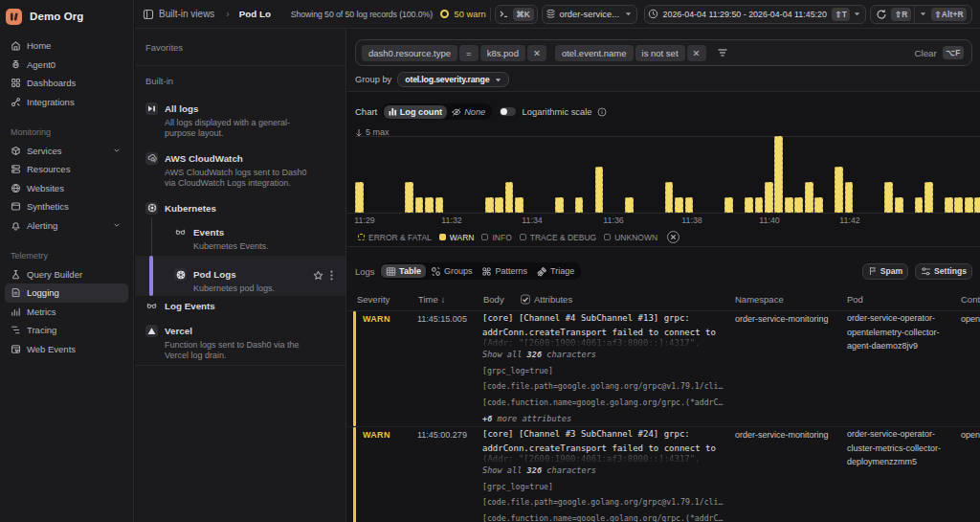 The height and width of the screenshot is (522, 980). Describe the element at coordinates (525, 299) in the screenshot. I see `attributes-checkbox` at that location.